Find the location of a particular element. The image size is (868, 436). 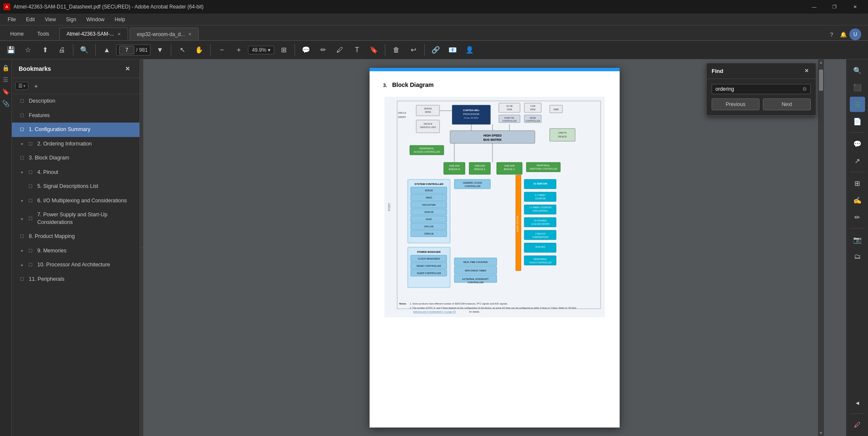

right-tool-sign: ✍ is located at coordinates (857, 200).